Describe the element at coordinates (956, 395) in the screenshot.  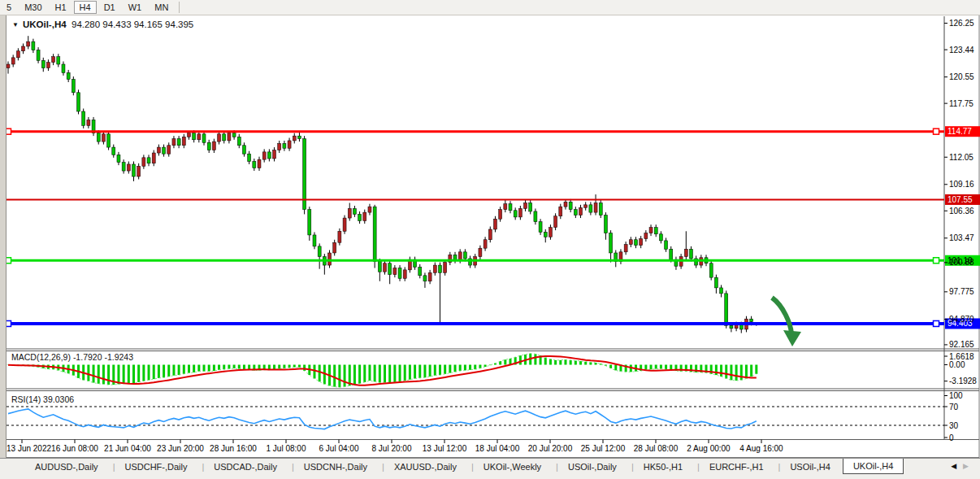
I see `rsi-axis-label: 100` at that location.